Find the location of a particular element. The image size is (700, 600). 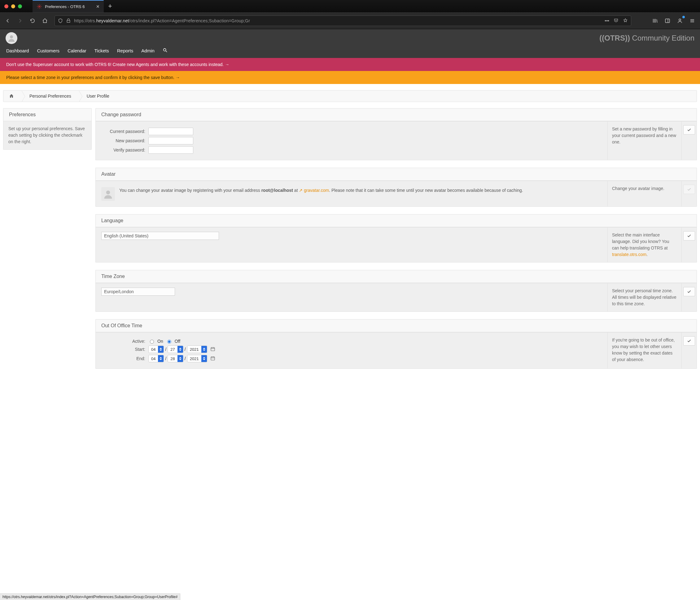

library-icon is located at coordinates (655, 21).